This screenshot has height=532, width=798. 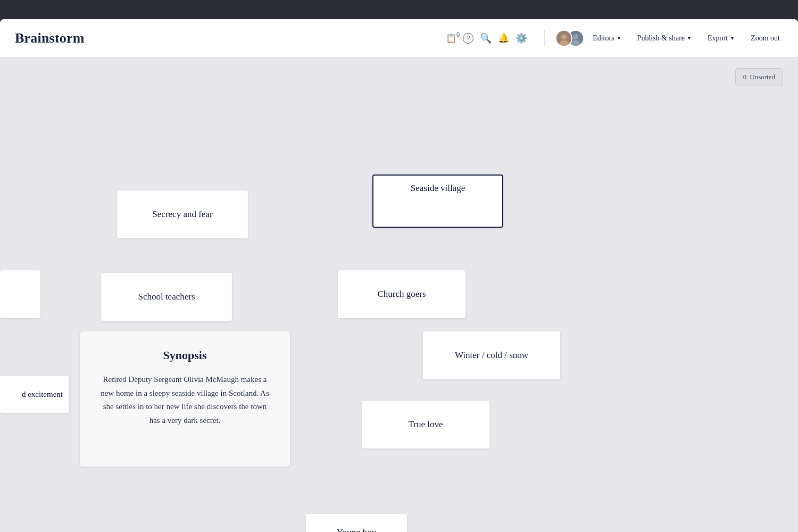 I want to click on document-icon-btn: 📋 0, so click(x=451, y=38).